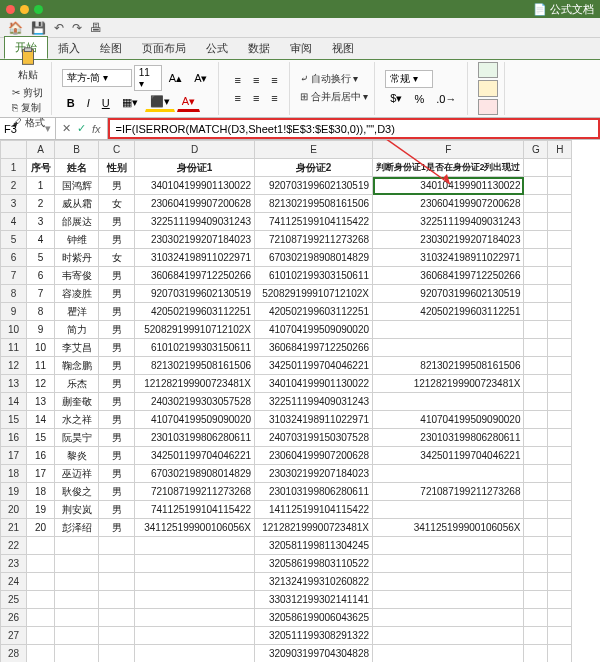  What do you see at coordinates (14, 600) in the screenshot?
I see `row-header: 25` at bounding box center [14, 600].